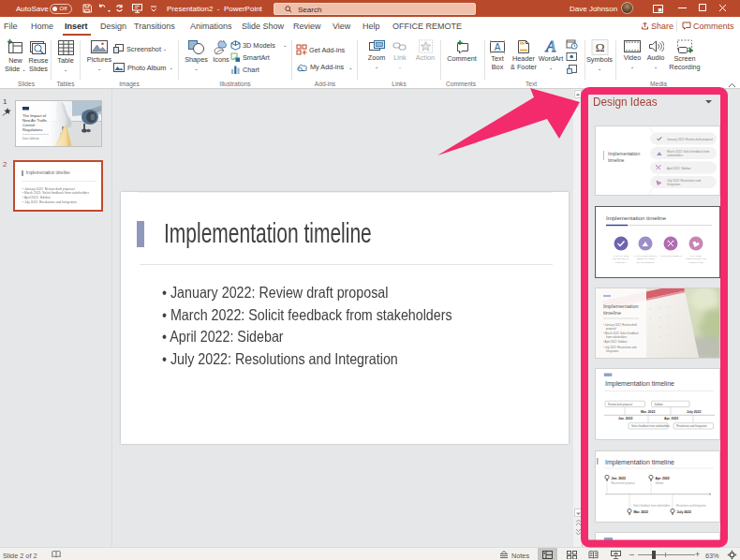 The image size is (740, 560). I want to click on svg-text: MARCH 2022: SOLICIT, so click(646, 256).